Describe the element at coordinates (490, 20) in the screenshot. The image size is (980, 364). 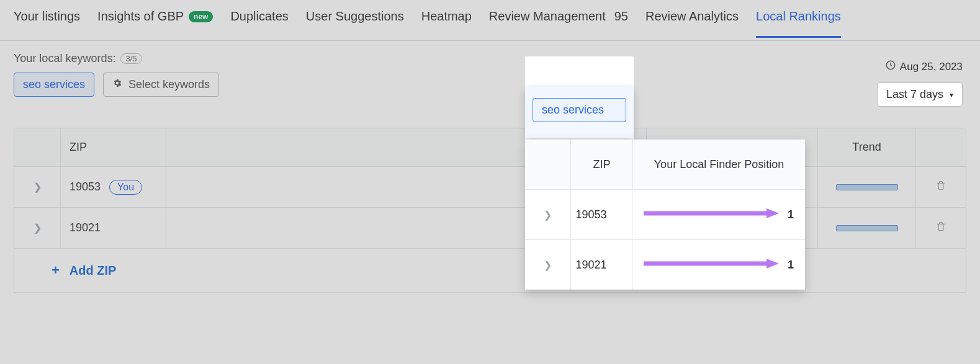
I see `tab-bar: Your listings Insights of GBP new Duplic…` at that location.